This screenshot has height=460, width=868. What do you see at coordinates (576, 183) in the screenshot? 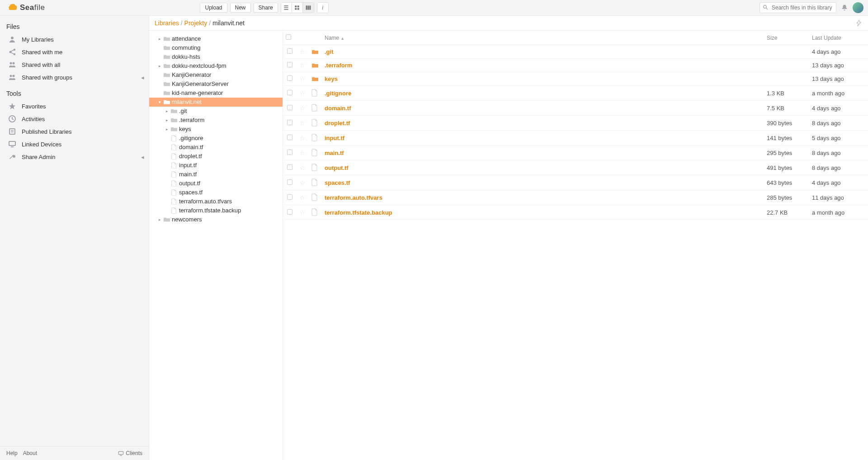
I see `table-row: ☆ spaces.tf 643 bytes 4 days ago` at bounding box center [576, 183].